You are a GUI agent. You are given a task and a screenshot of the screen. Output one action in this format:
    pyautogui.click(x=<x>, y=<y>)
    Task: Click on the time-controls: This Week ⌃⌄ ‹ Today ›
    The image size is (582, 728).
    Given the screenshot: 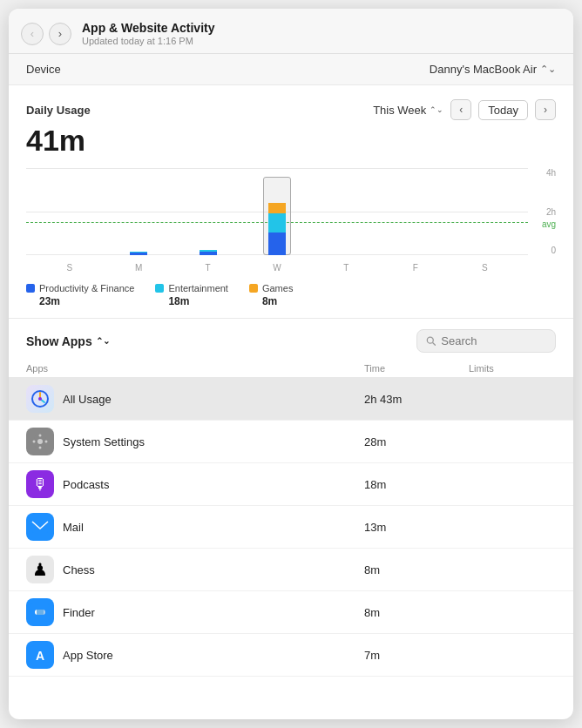 What is the action you would take?
    pyautogui.click(x=464, y=110)
    